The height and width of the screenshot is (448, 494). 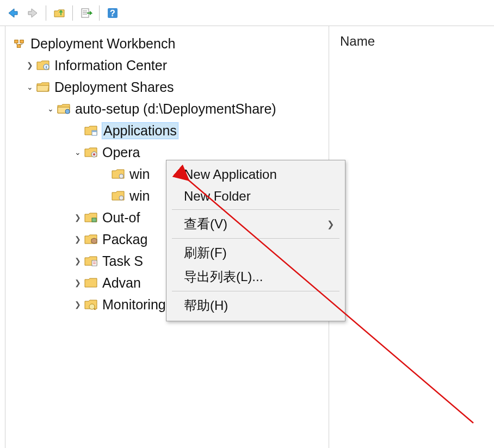 What do you see at coordinates (170, 109) in the screenshot?
I see `tree-share-auto-setup: ⌄ auto-setup (d:\DeploymentShare)` at bounding box center [170, 109].